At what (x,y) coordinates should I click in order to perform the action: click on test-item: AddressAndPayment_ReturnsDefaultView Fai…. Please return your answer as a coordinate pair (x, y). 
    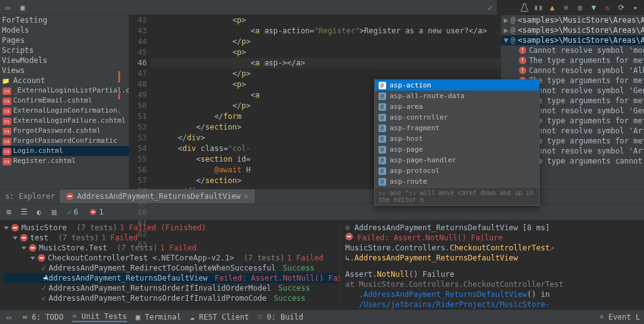
    Looking at the image, I should click on (170, 278).